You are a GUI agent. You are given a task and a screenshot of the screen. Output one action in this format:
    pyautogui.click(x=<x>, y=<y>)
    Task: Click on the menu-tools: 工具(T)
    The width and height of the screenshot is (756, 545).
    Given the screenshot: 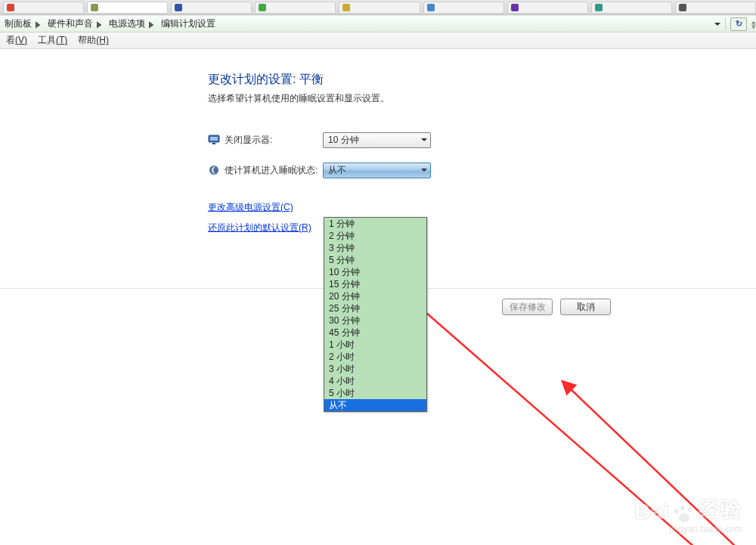 What is the action you would take?
    pyautogui.click(x=53, y=41)
    